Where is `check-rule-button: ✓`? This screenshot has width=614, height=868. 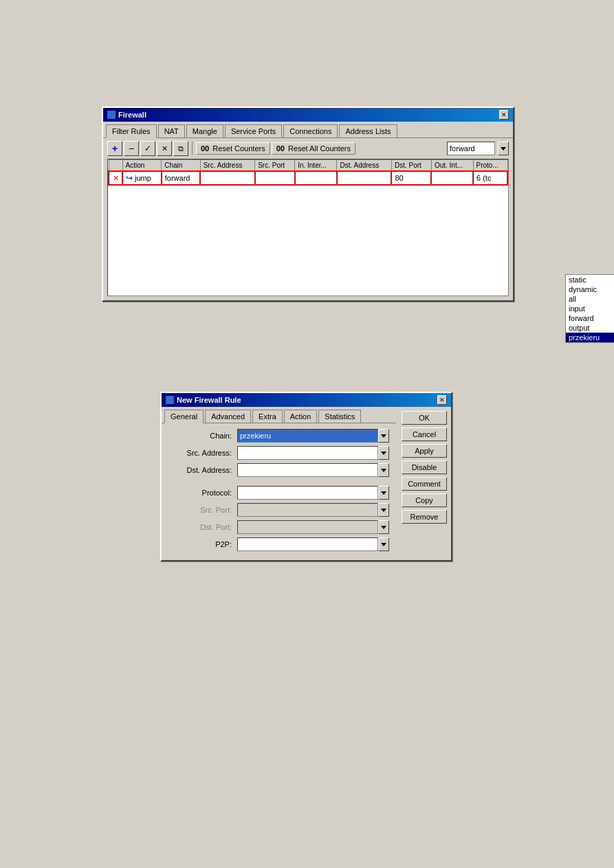 check-rule-button: ✓ is located at coordinates (148, 148).